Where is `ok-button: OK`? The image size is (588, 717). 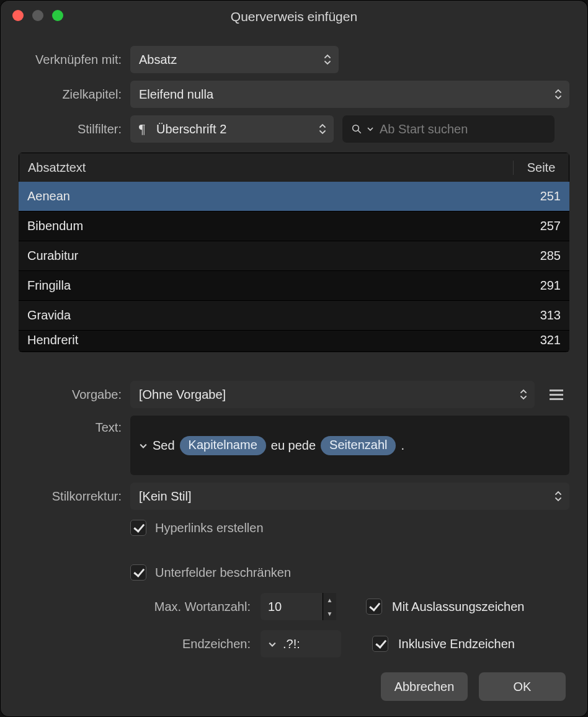 ok-button: OK is located at coordinates (522, 687).